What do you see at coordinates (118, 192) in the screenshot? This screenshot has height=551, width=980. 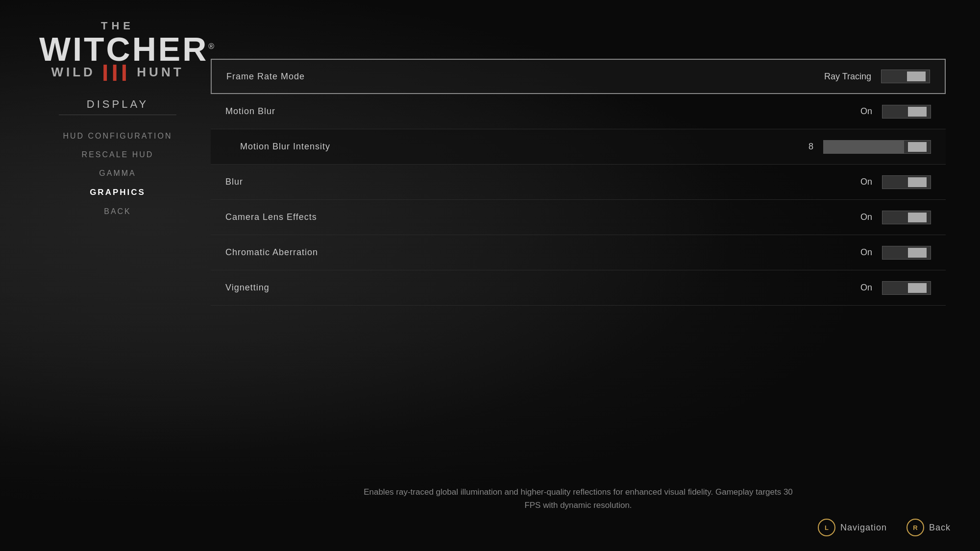 I see `sidebar-item-graphics: GRAPHICS` at bounding box center [118, 192].